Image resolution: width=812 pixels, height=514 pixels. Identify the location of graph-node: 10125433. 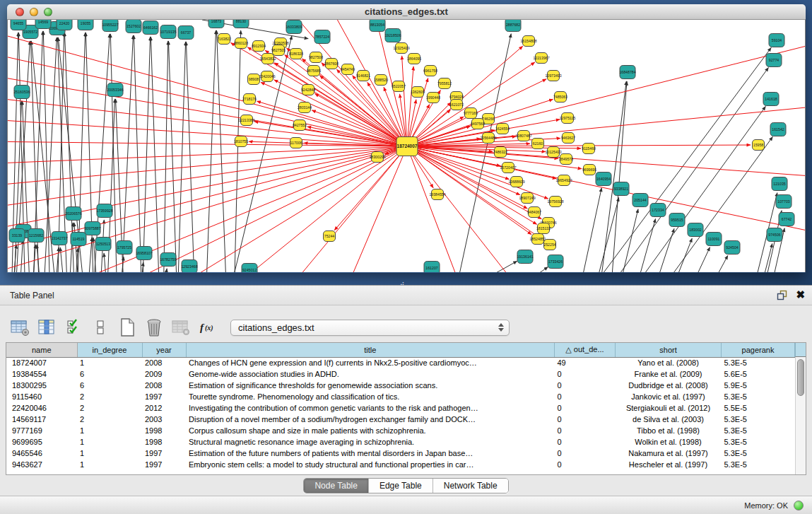
(553, 153).